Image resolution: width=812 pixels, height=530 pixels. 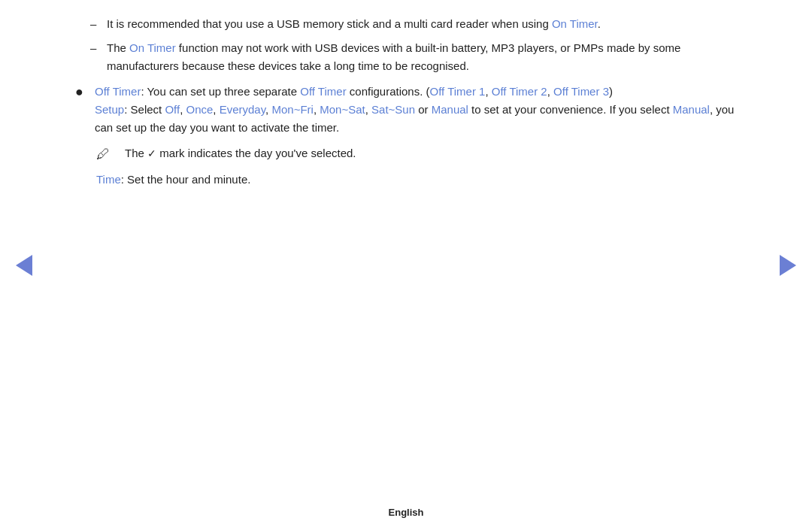 I want to click on footer: English, so click(x=406, y=513).